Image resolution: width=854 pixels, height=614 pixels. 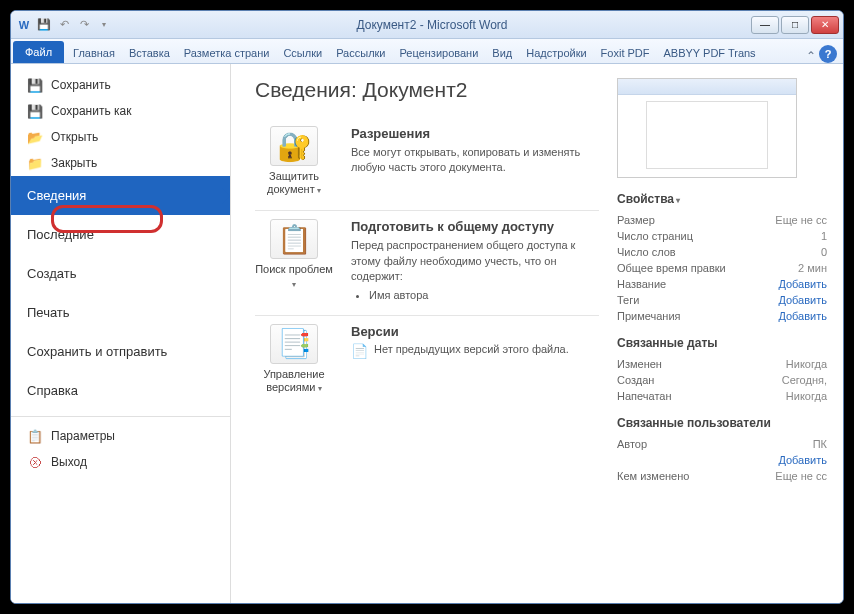 I want to click on properties-heading: Свойства, so click(x=722, y=199).